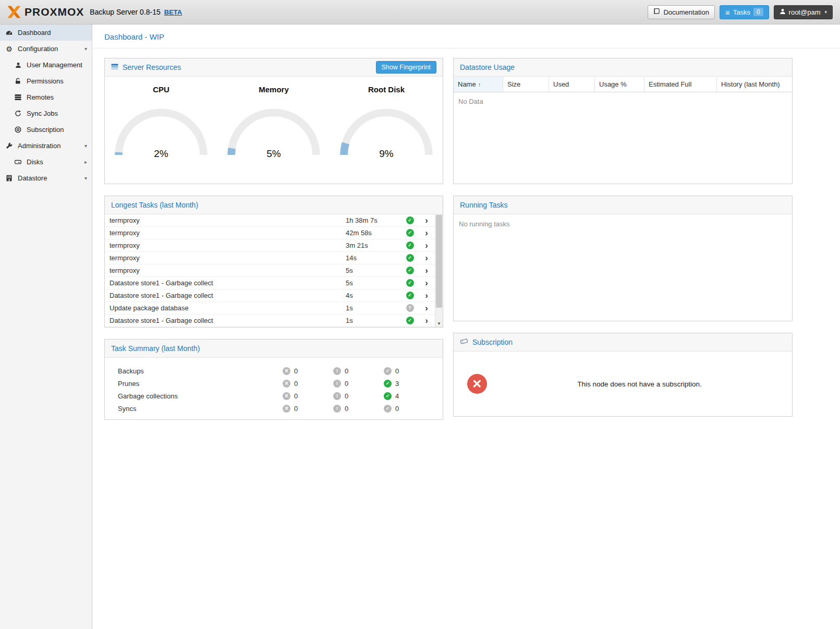  I want to click on hdd-icon, so click(18, 162).